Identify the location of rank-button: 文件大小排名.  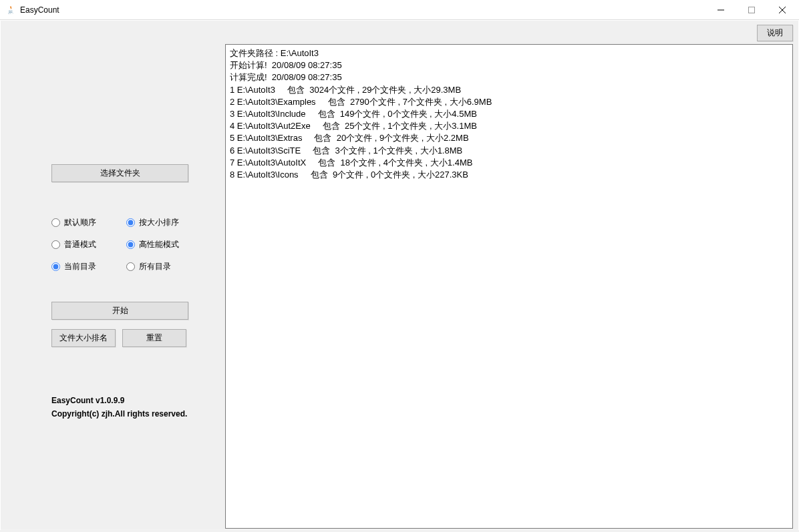
(84, 338).